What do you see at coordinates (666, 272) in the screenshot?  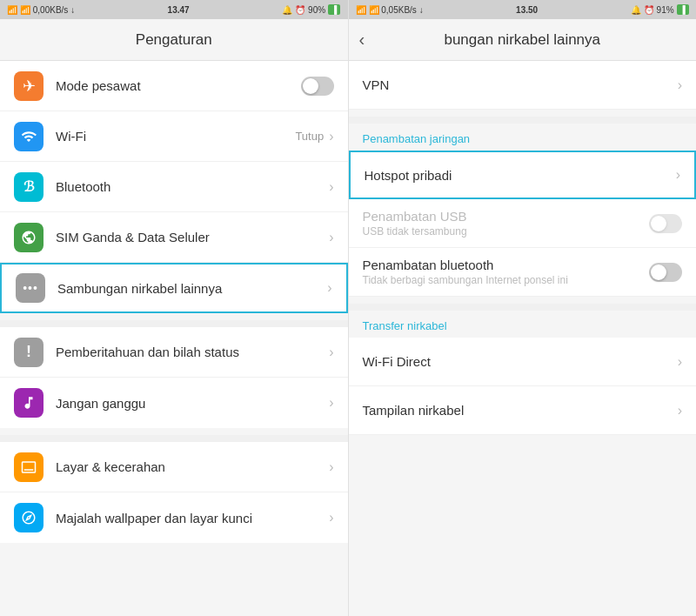 I see `bt-tethering-toggle` at bounding box center [666, 272].